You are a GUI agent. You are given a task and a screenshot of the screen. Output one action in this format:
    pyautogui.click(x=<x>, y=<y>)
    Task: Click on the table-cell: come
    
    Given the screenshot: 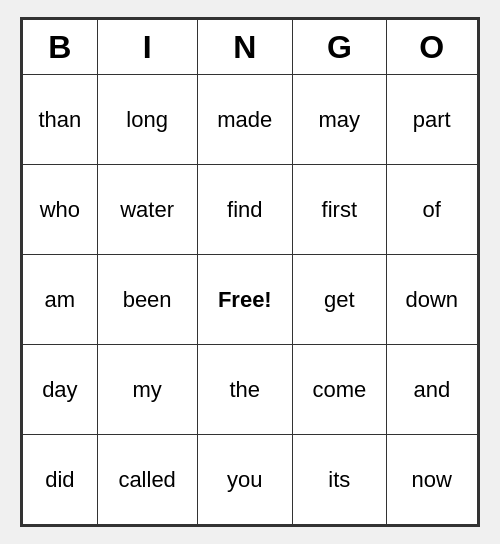 What is the action you would take?
    pyautogui.click(x=340, y=390)
    